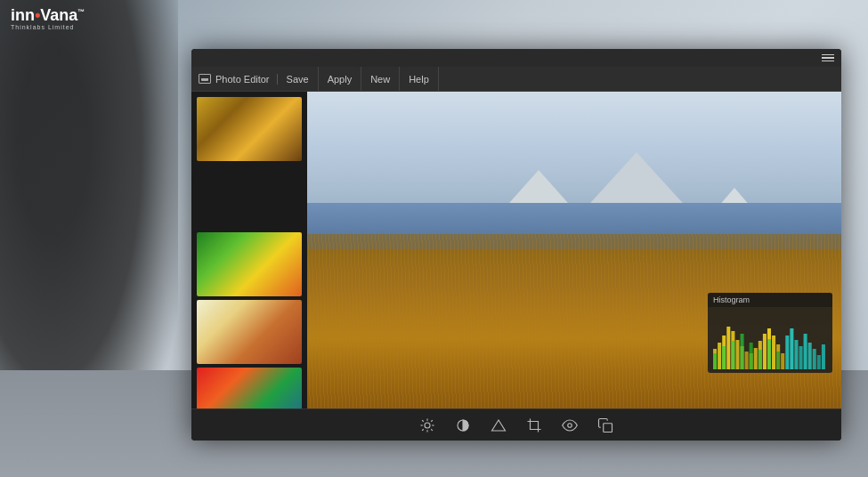 The image size is (868, 477). What do you see at coordinates (427, 425) in the screenshot?
I see `brightness-button` at bounding box center [427, 425].